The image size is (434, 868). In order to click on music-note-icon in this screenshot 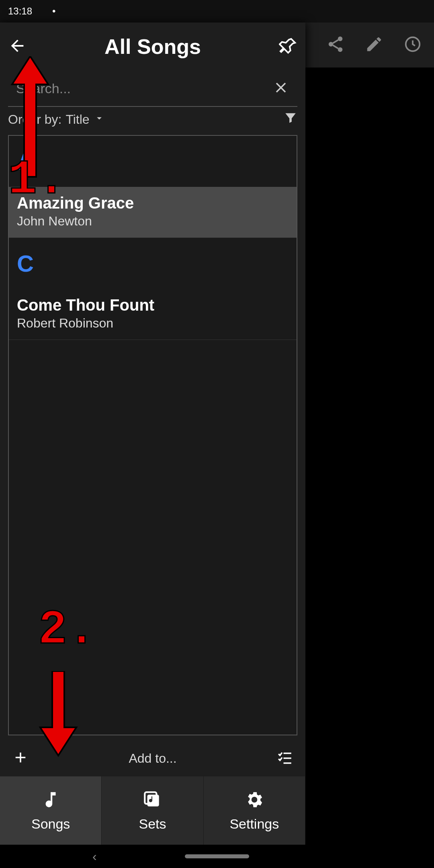, I will do `click(51, 801)`.